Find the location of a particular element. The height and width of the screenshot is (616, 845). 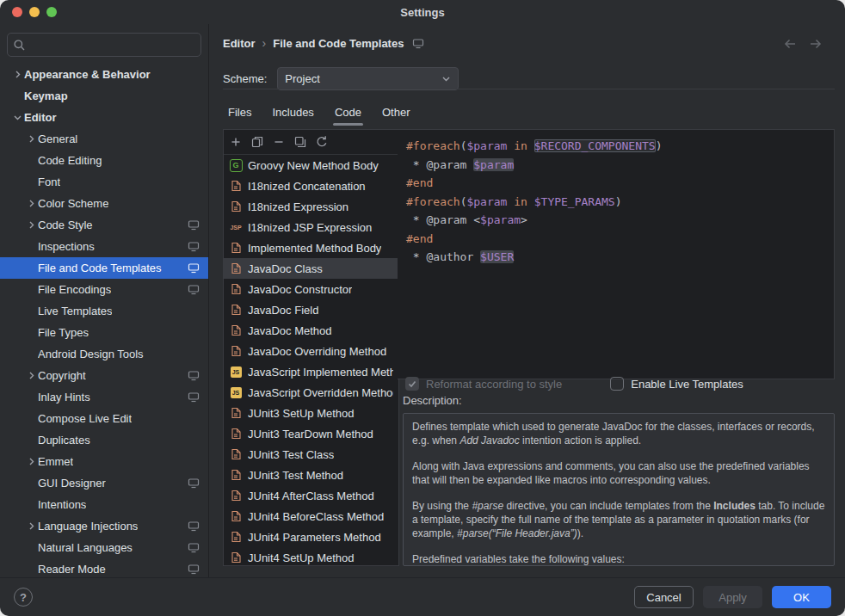

sidebar-item-duplicates: Duplicates is located at coordinates (104, 440).